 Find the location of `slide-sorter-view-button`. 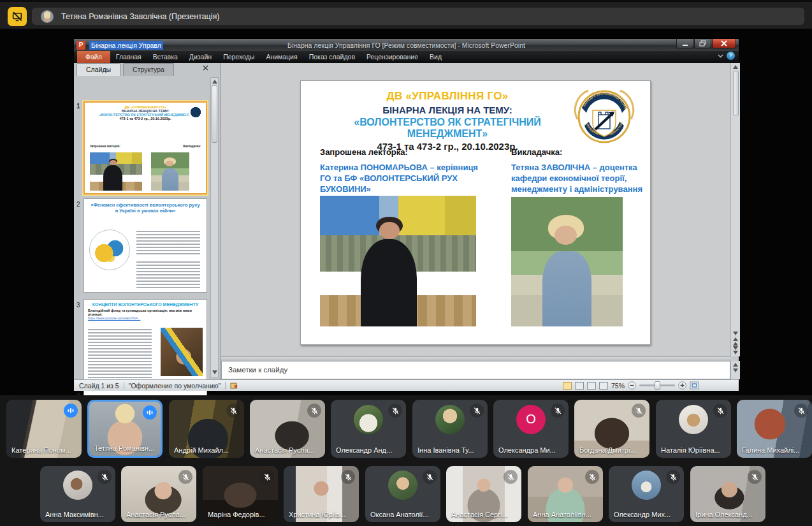

slide-sorter-view-button is located at coordinates (579, 386).